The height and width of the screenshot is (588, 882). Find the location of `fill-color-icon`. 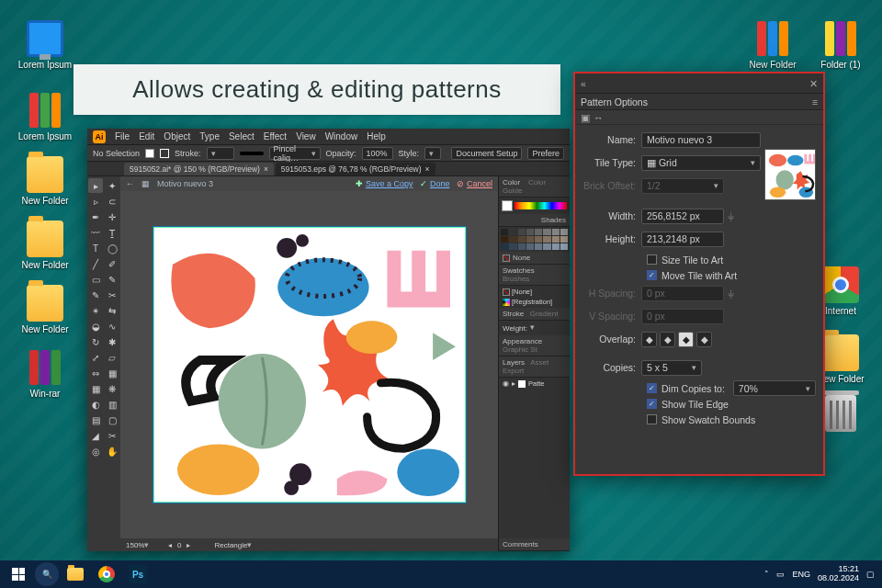

fill-color-icon is located at coordinates (507, 206).